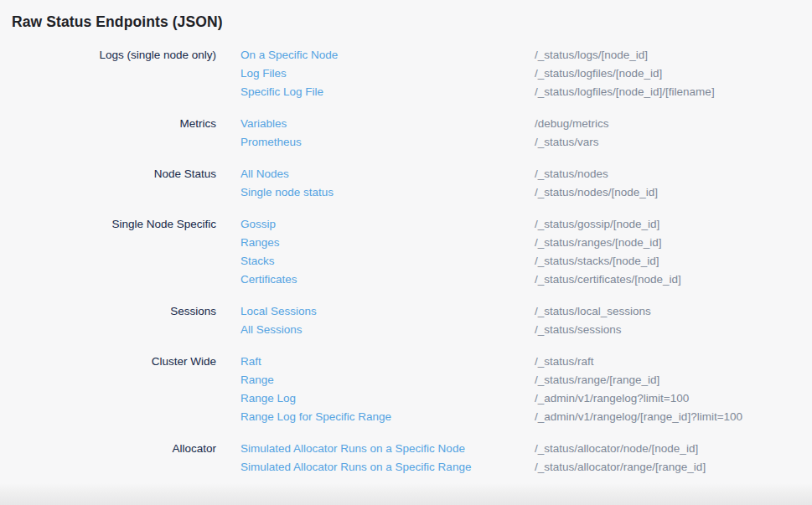 The width and height of the screenshot is (812, 505). Describe the element at coordinates (387, 330) in the screenshot. I see `endpoint-link-row: All Sessions` at that location.